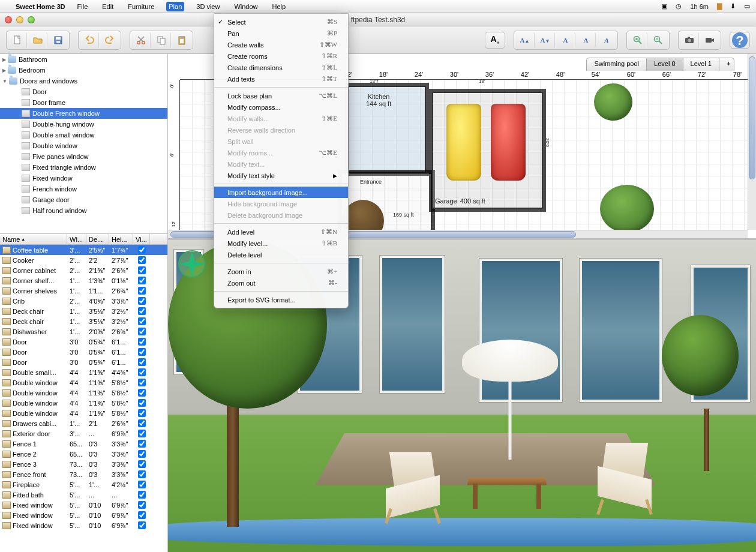  Describe the element at coordinates (710, 40) in the screenshot. I see `video-button` at that location.